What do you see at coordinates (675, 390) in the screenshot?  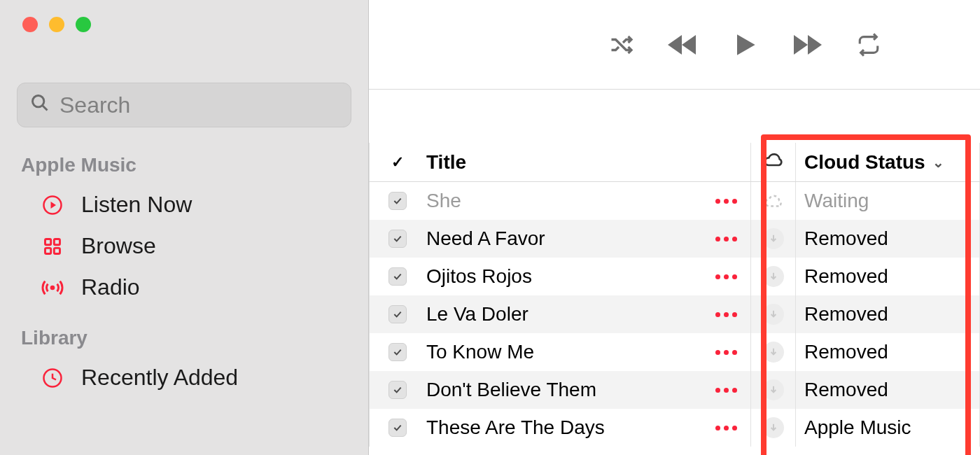 I see `table-row: Don't Believe ThemRemoved` at bounding box center [675, 390].